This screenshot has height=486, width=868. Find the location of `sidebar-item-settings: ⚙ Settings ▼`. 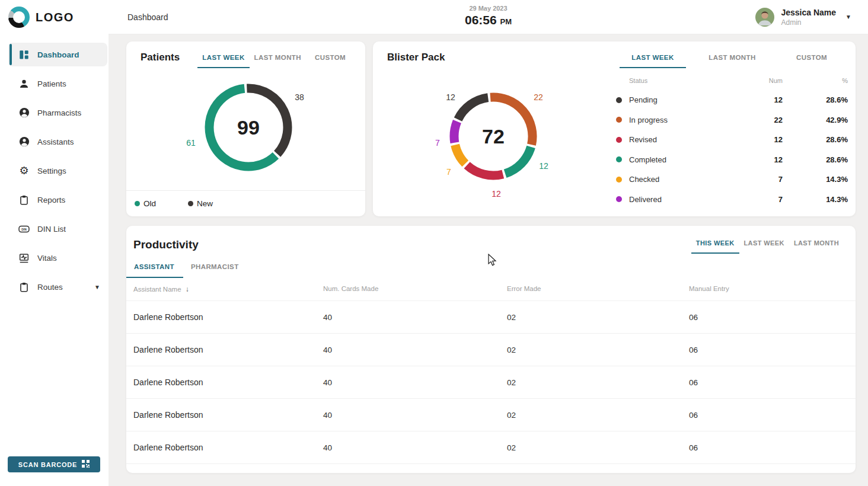

sidebar-item-settings: ⚙ Settings ▼ is located at coordinates (58, 171).